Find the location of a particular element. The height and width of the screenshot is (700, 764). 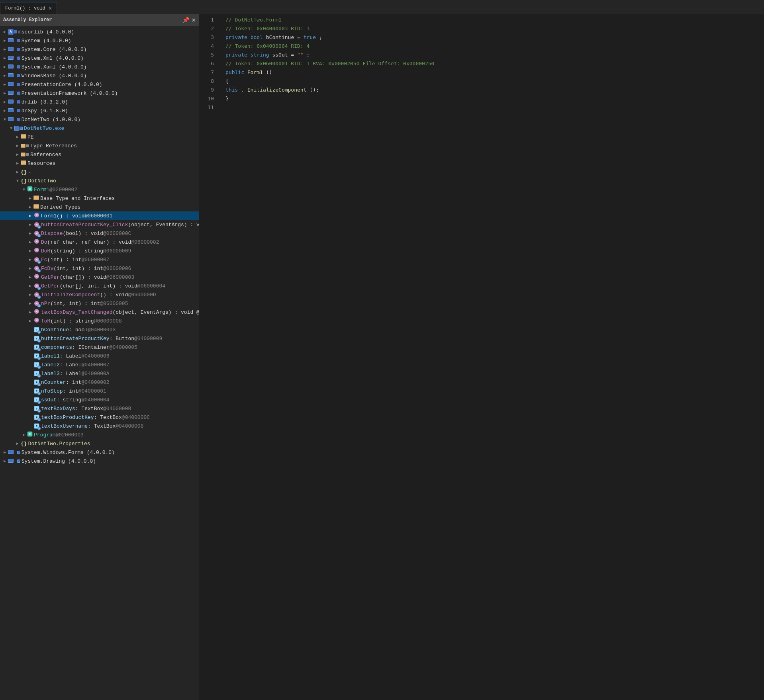

list-item: ▶ M a Fc (int) : int @06000007 is located at coordinates (100, 260).